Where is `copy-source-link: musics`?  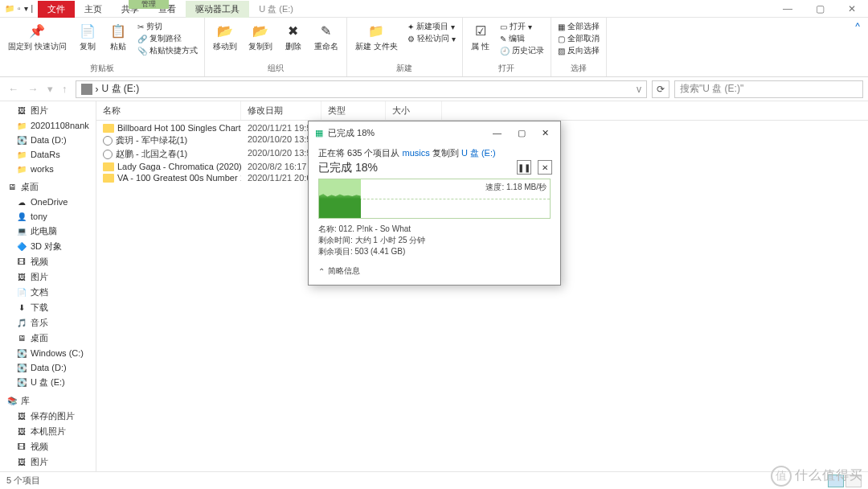 copy-source-link: musics is located at coordinates (416, 153).